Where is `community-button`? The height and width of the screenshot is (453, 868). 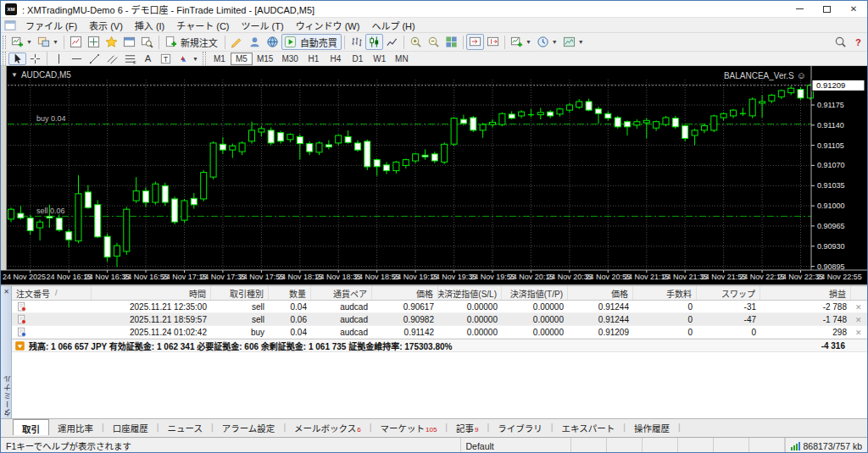 community-button is located at coordinates (254, 42).